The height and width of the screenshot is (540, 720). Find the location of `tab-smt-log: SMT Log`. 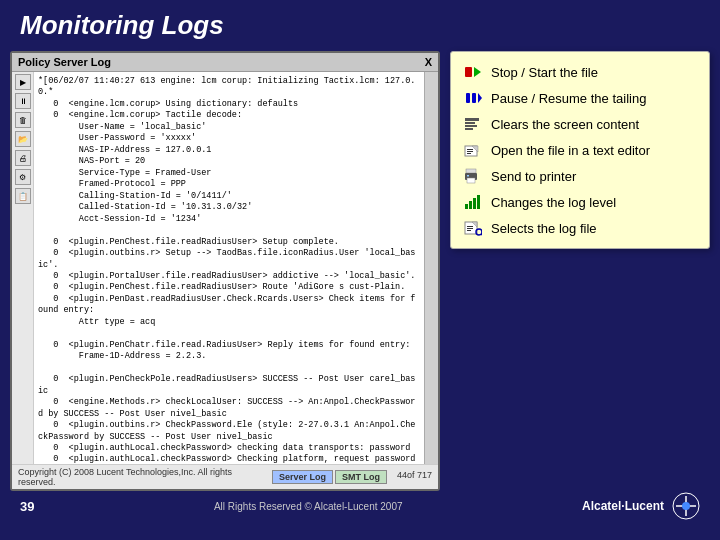

tab-smt-log: SMT Log is located at coordinates (361, 477).